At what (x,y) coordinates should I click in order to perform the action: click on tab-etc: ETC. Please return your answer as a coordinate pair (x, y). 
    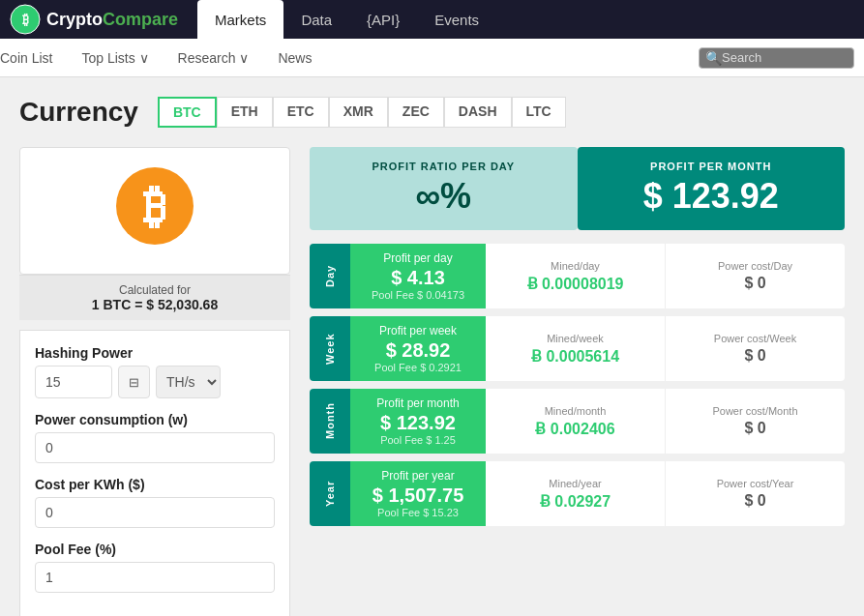
    Looking at the image, I should click on (301, 112).